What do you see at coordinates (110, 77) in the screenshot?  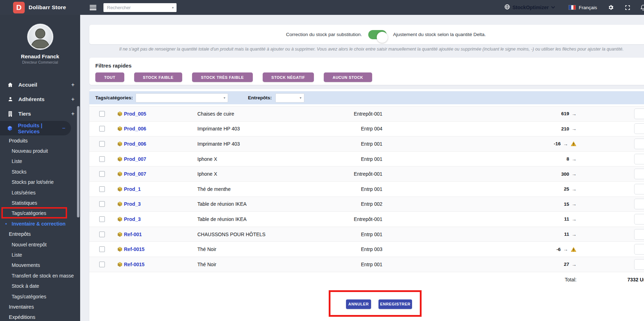 I see `quick-filter-tout-button: TOUT` at bounding box center [110, 77].